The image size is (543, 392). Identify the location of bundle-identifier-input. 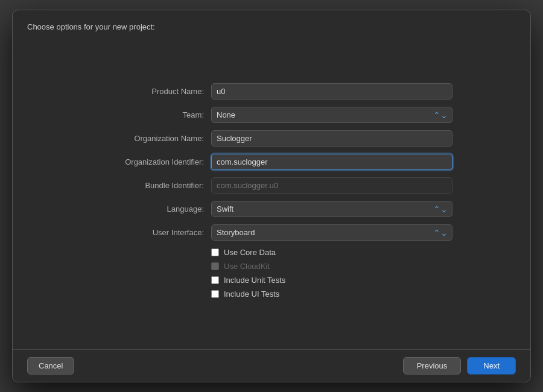
(332, 186).